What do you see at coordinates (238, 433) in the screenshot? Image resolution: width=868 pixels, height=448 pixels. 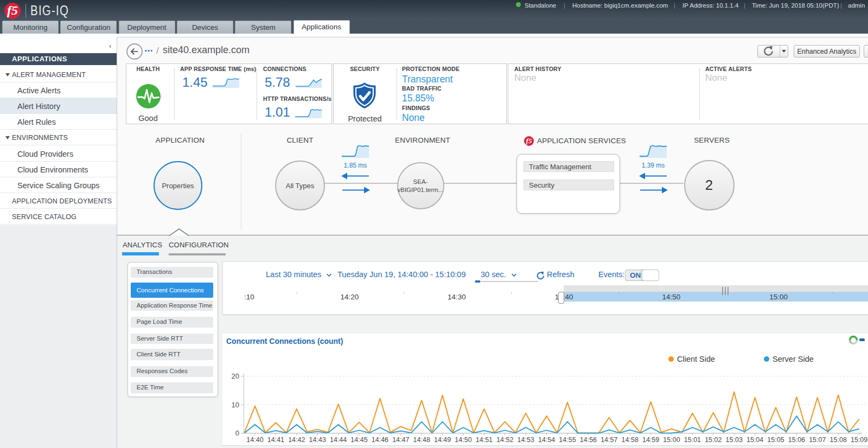 I see `svg-text: 0` at bounding box center [238, 433].